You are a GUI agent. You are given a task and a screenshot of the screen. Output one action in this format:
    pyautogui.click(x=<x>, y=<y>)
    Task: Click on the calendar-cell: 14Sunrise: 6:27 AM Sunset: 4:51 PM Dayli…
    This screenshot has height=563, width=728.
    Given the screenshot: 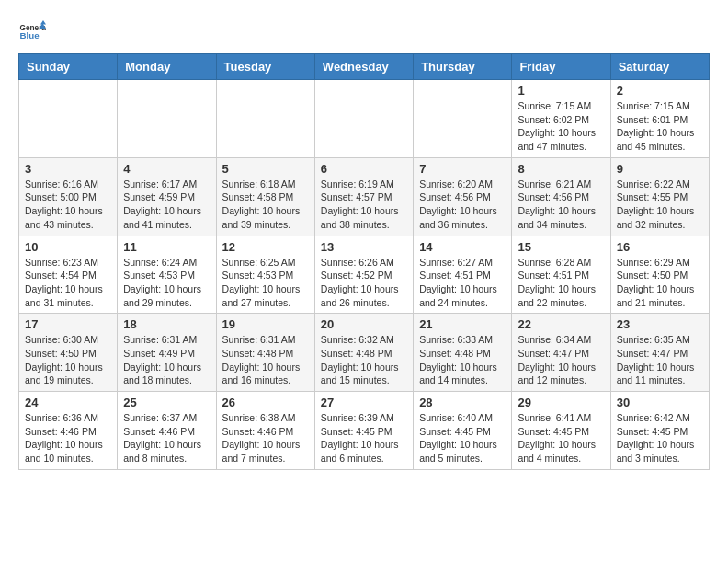 What is the action you would take?
    pyautogui.click(x=463, y=274)
    